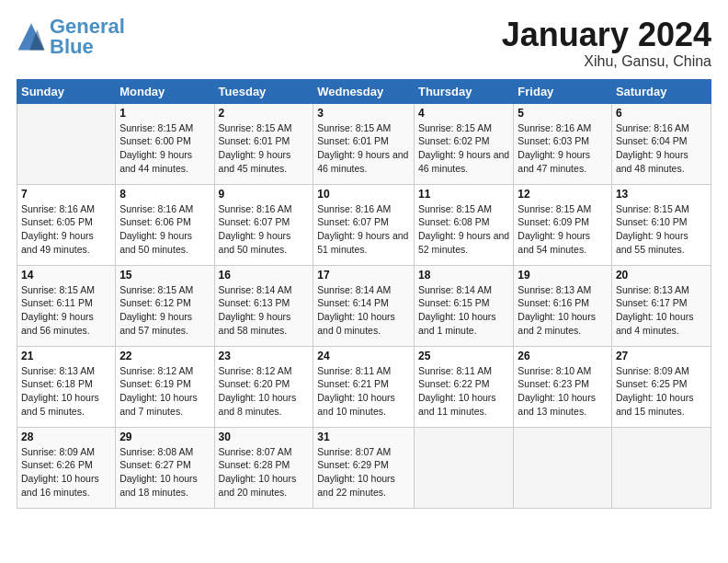  I want to click on calendar-cell: 7Sunrise: 8:16 AMSunset: 6:05 PMDaylight…, so click(66, 224).